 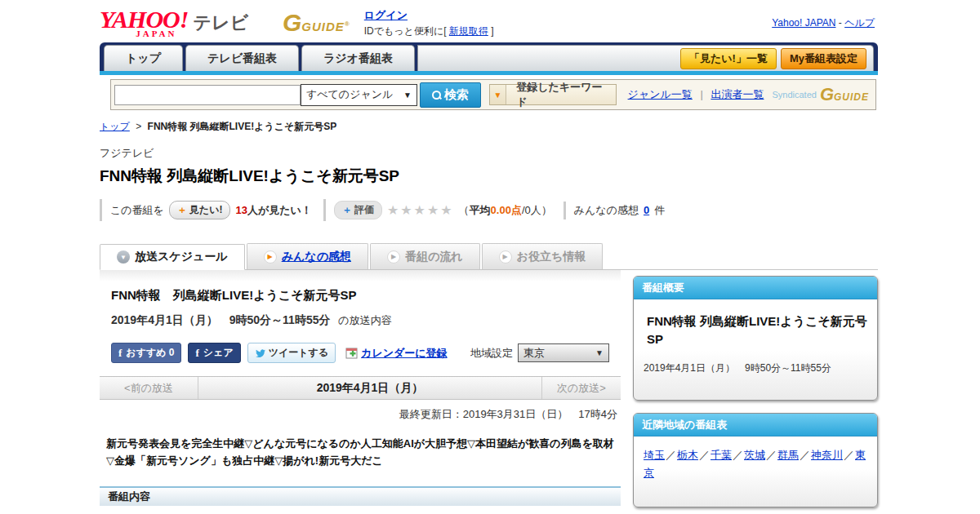 What do you see at coordinates (506, 210) in the screenshot?
I see `average-score: 0.00点` at bounding box center [506, 210].